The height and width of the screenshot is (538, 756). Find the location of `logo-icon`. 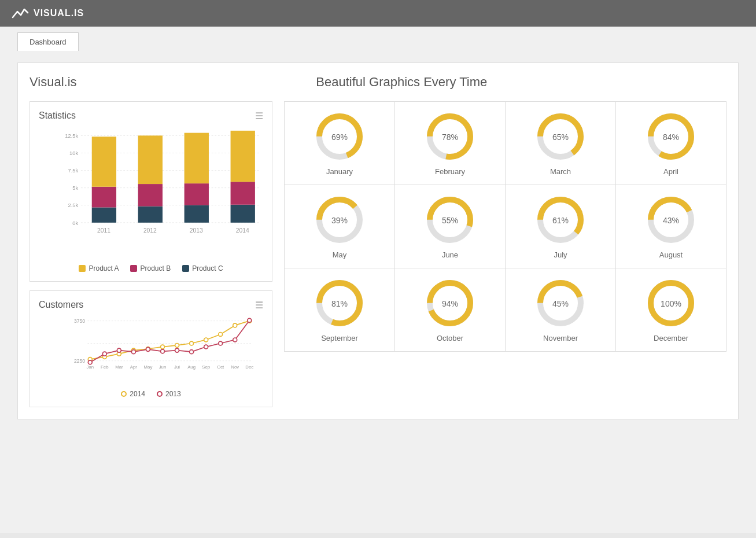

logo-icon is located at coordinates (20, 13).